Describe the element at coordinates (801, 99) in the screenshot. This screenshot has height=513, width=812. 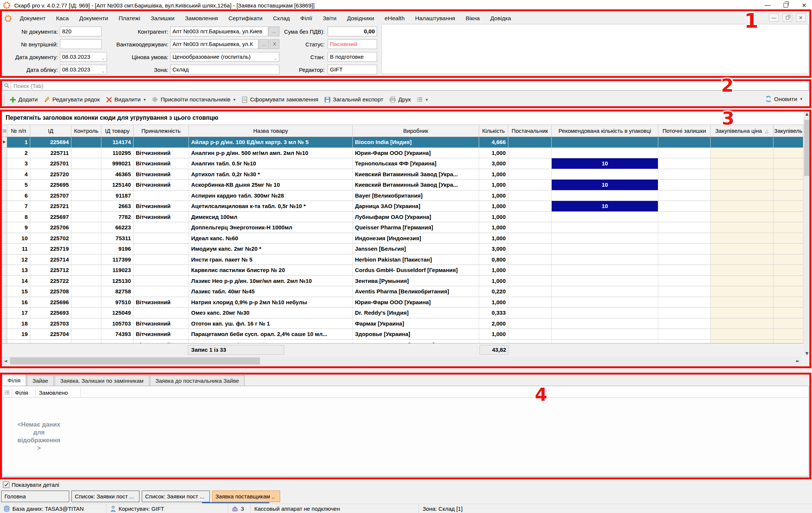
I see `refresh-dropdown-caret: ▾` at that location.